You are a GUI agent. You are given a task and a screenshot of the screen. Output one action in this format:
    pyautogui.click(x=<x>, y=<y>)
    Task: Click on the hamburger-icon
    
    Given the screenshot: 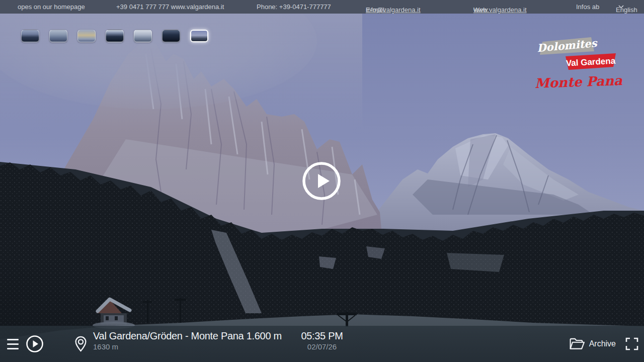 What is the action you would take?
    pyautogui.click(x=13, y=344)
    